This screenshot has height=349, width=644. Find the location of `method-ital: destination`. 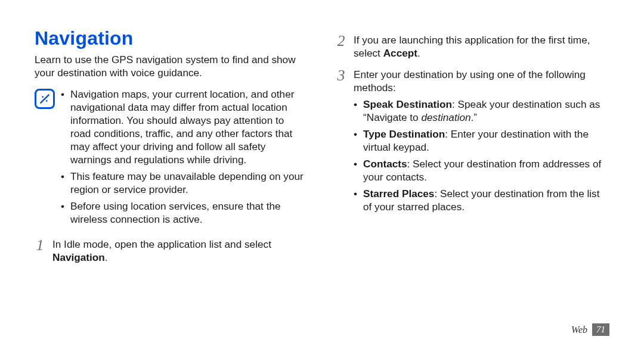

method-ital: destination is located at coordinates (446, 117).